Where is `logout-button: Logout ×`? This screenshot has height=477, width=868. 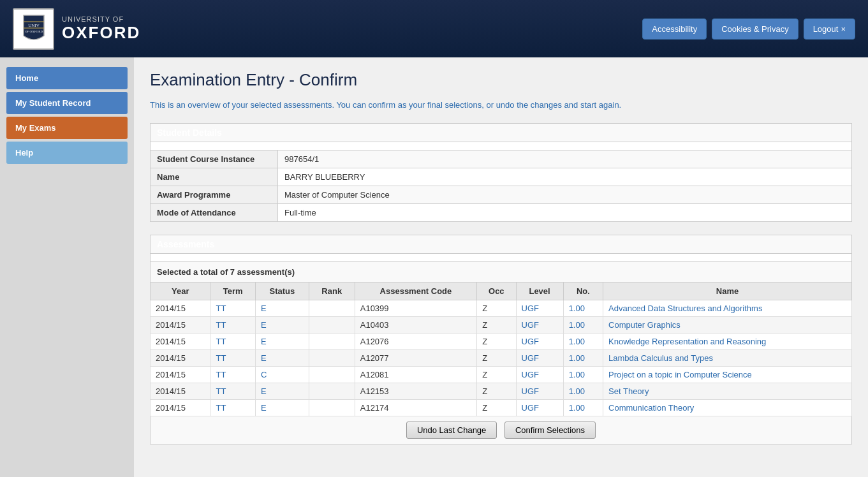 logout-button: Logout × is located at coordinates (829, 29).